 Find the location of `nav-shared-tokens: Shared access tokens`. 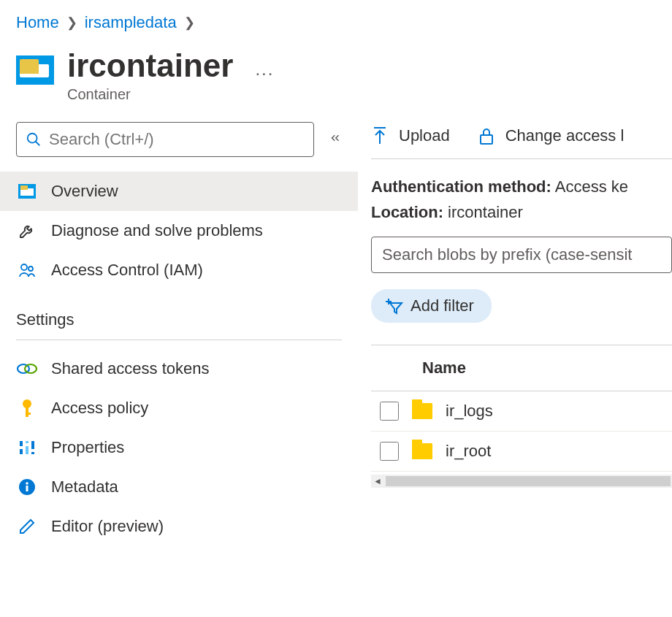

nav-shared-tokens: Shared access tokens is located at coordinates (179, 369).